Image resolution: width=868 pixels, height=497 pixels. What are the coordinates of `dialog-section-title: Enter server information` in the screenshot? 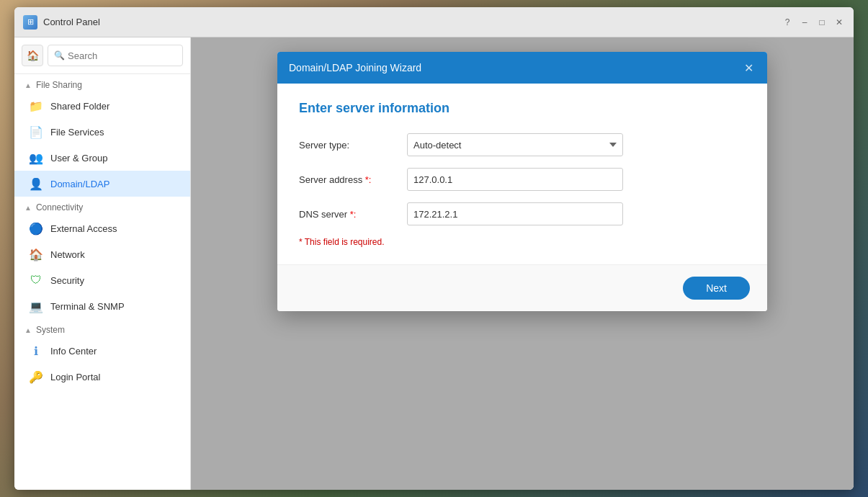 It's located at (522, 108).